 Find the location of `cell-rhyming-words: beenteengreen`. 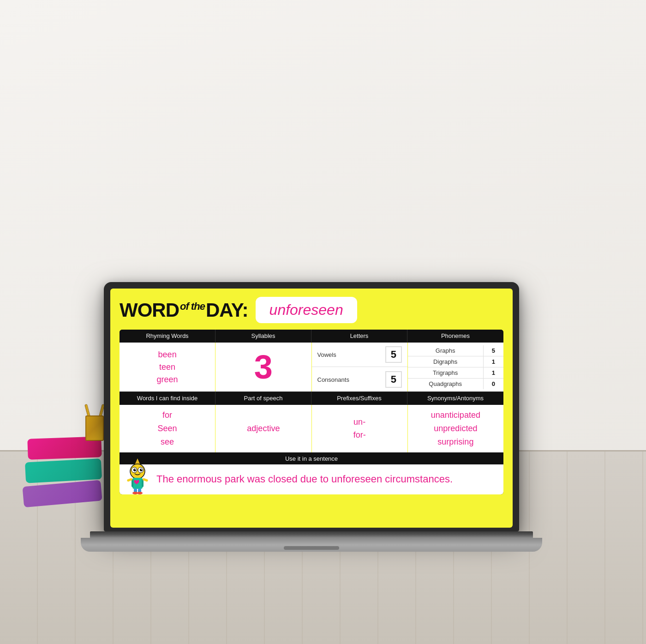

cell-rhyming-words: beenteengreen is located at coordinates (167, 367).